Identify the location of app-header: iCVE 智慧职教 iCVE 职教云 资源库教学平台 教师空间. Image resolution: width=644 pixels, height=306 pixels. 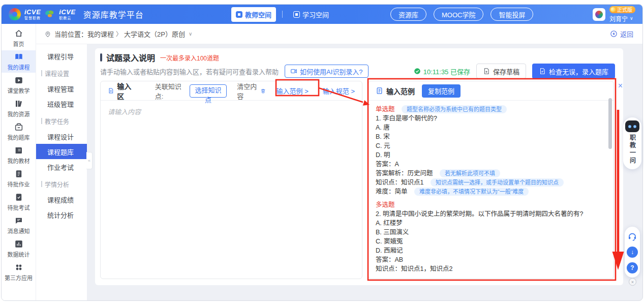
(322, 14).